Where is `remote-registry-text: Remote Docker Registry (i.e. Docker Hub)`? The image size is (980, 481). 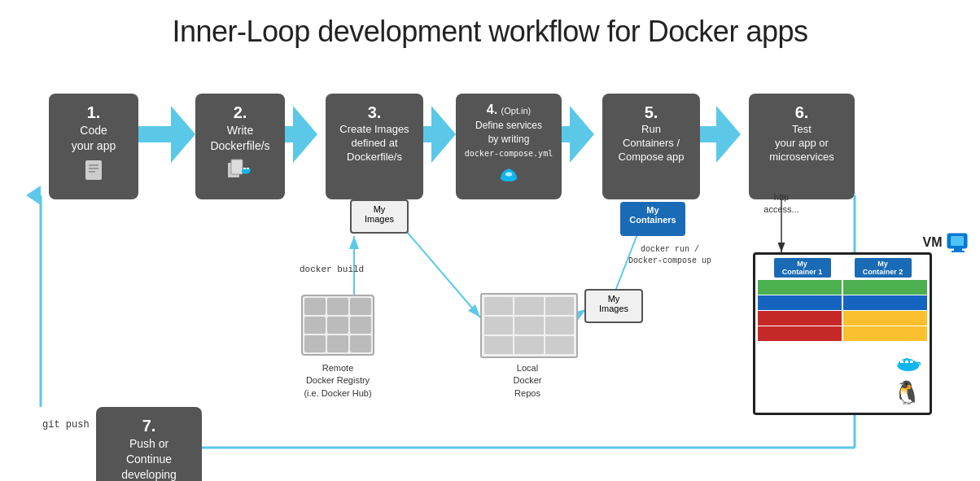 remote-registry-text: Remote Docker Registry (i.e. Docker Hub) is located at coordinates (337, 381).